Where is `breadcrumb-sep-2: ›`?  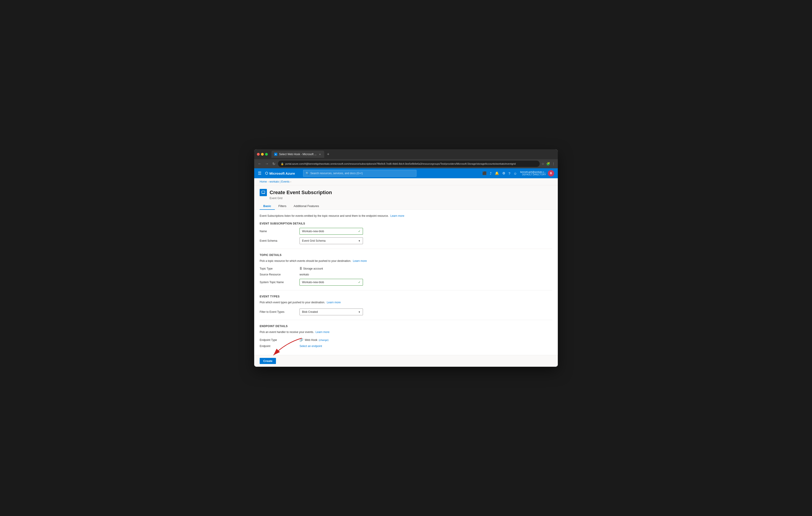 breadcrumb-sep-2: › is located at coordinates (291, 182).